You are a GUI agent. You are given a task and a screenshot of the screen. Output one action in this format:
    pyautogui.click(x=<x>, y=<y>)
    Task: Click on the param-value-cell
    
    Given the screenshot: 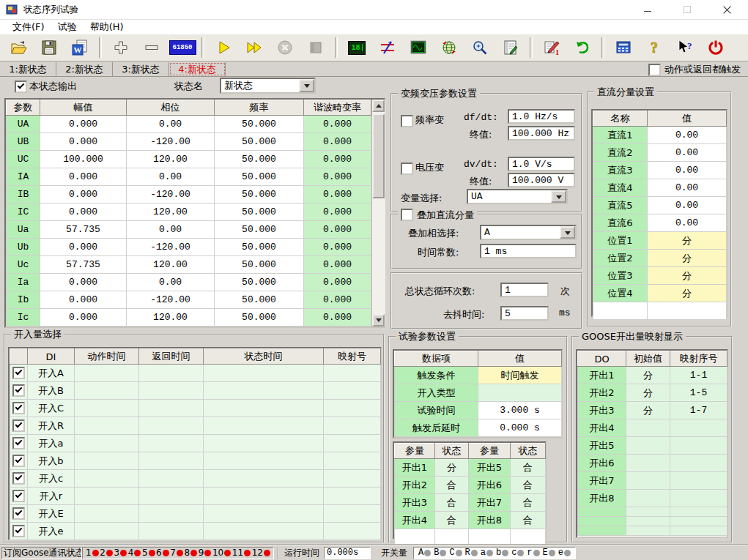 What is the action you would take?
    pyautogui.click(x=520, y=393)
    